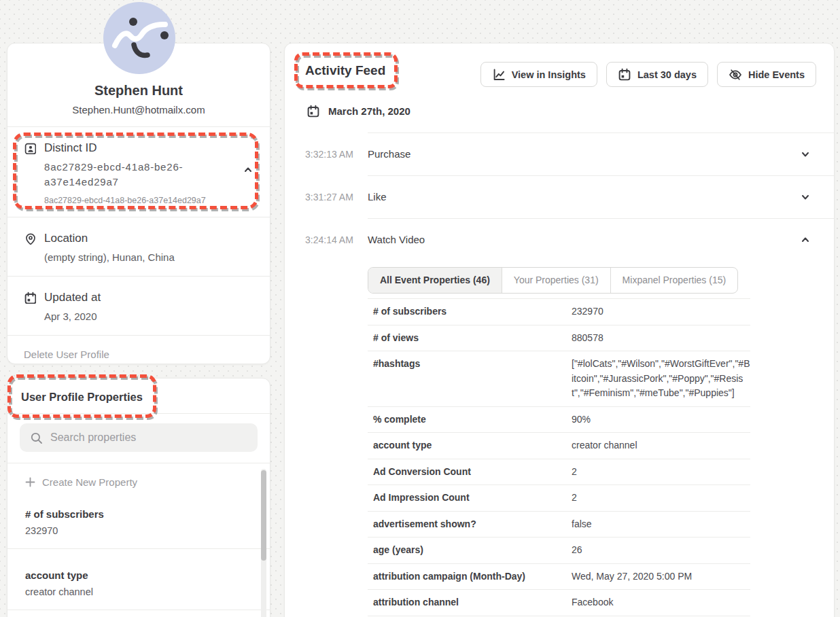 The image size is (840, 617). I want to click on updated-at-section: Updated at Apr 3, 2020, so click(139, 306).